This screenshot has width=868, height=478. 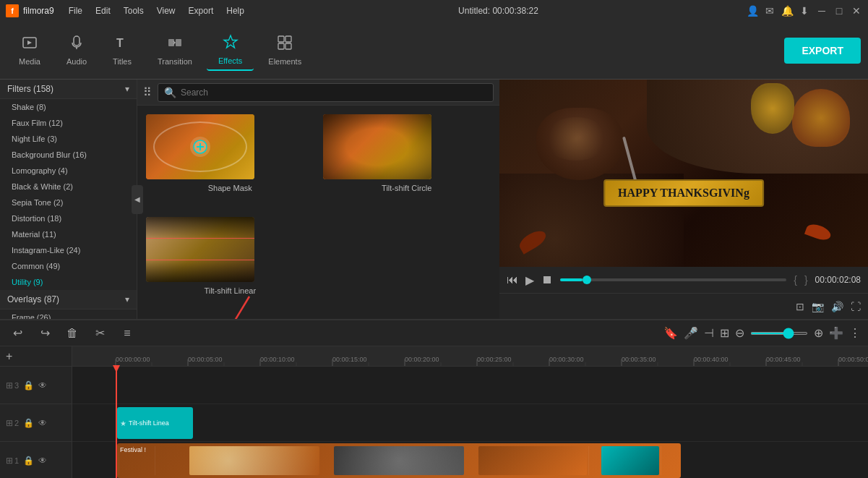 I want to click on volume-button: 🔊, so click(x=837, y=307).